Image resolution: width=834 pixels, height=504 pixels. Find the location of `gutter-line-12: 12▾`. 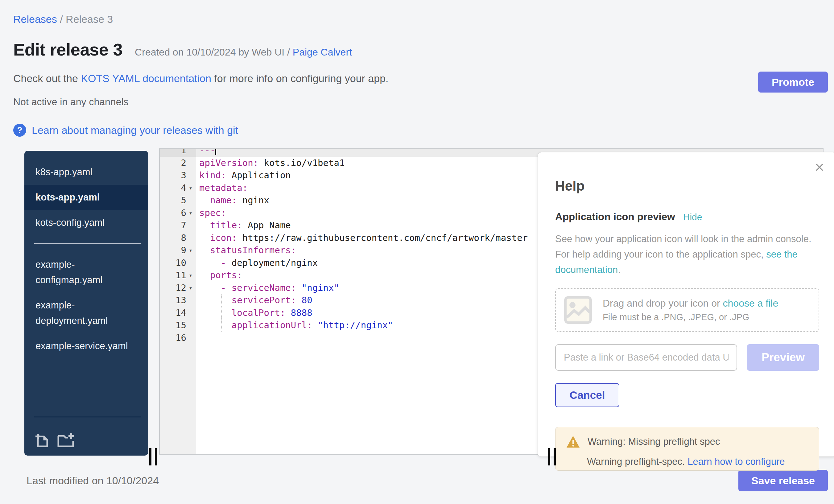

gutter-line-12: 12▾ is located at coordinates (178, 288).